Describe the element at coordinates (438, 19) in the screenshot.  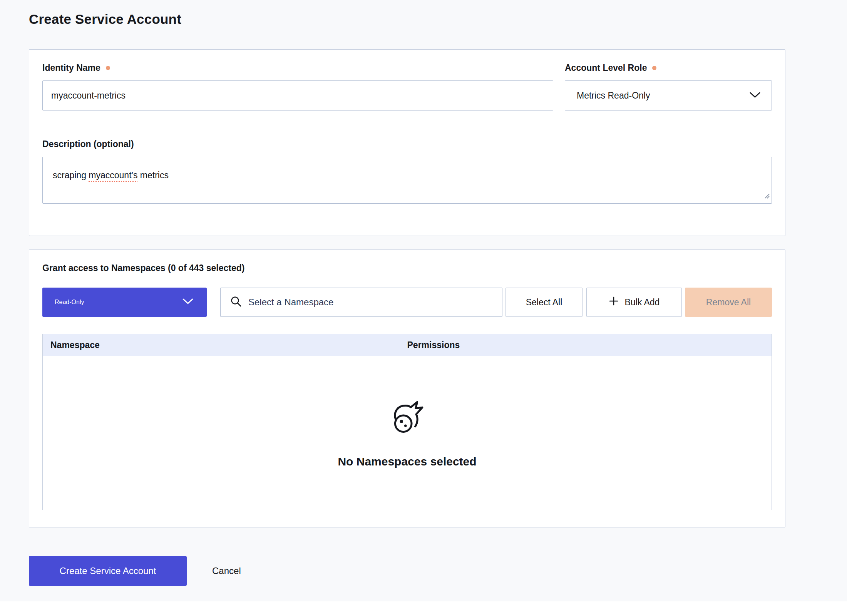
I see `page-title: Create Service Account` at that location.